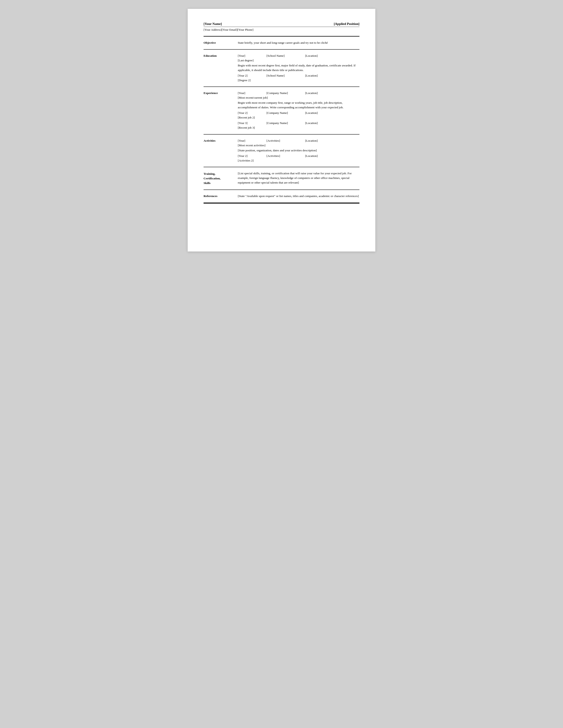 This screenshot has height=728, width=563. Describe the element at coordinates (299, 98) in the screenshot. I see `exp1-job: [Most recent/current job]` at that location.